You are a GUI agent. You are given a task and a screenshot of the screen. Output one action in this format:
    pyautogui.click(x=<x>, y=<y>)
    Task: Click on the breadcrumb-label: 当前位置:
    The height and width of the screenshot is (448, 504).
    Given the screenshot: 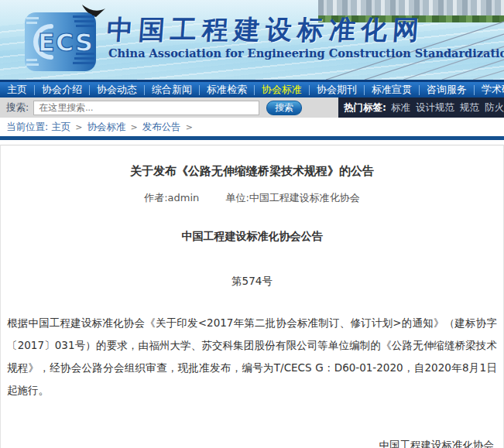 What is the action you would take?
    pyautogui.click(x=27, y=127)
    